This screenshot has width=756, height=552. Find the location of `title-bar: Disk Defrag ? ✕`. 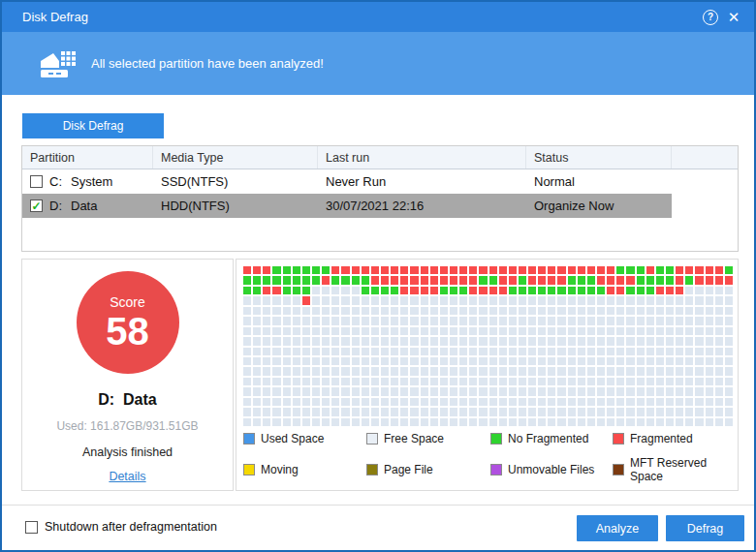

title-bar: Disk Defrag ? ✕ is located at coordinates (378, 17).